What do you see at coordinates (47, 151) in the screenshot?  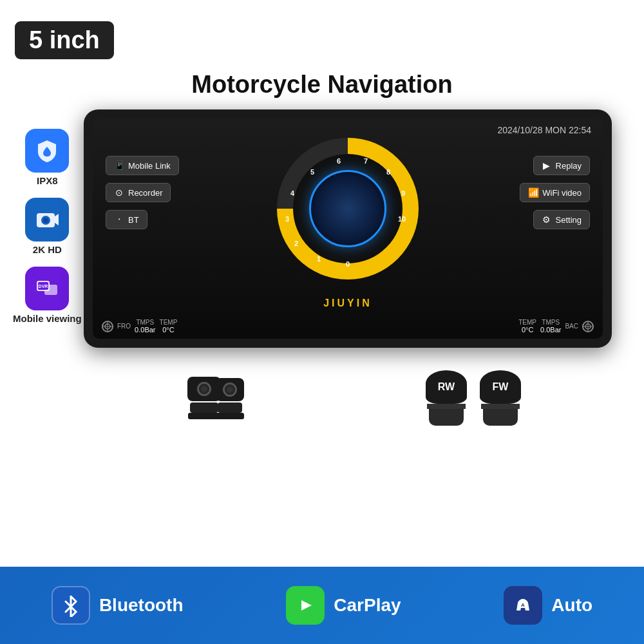 I see `ipx8-icon-box` at bounding box center [47, 151].